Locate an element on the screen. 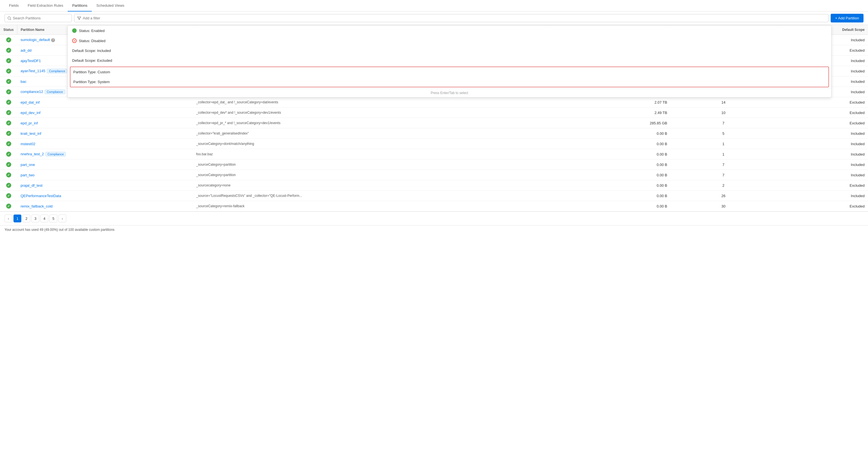  prev-page-button: ‹ is located at coordinates (8, 218).